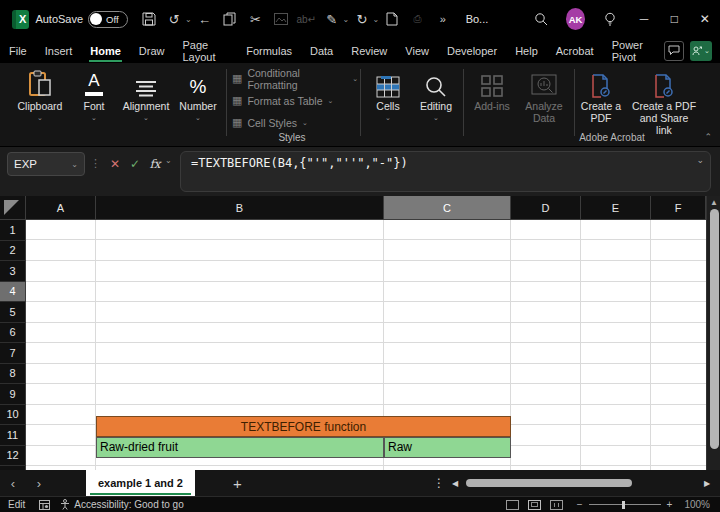  What do you see at coordinates (13, 208) in the screenshot?
I see `select-all-corner` at bounding box center [13, 208].